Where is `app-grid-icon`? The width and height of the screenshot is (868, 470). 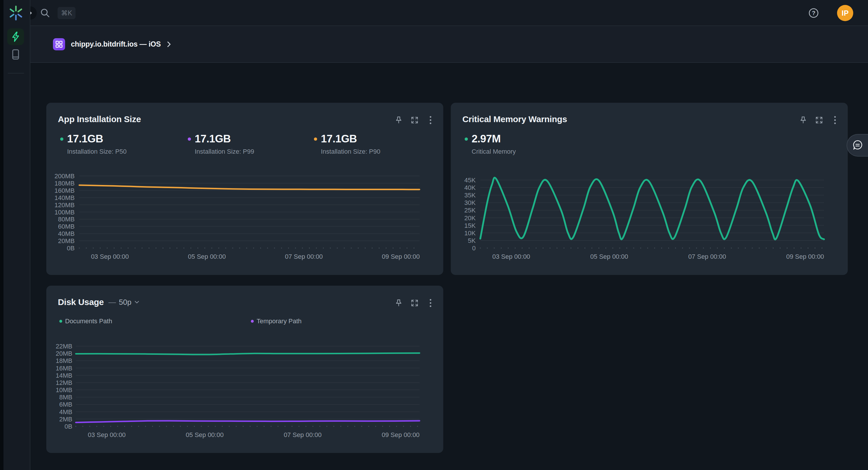 app-grid-icon is located at coordinates (59, 44).